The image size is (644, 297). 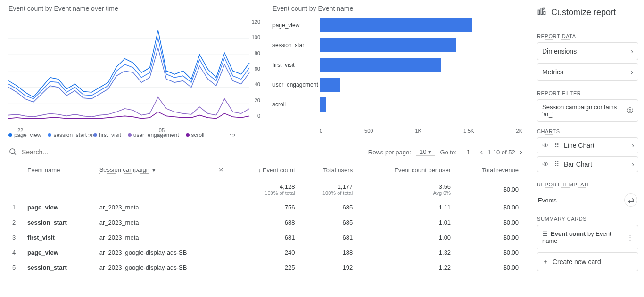 I want to click on col-revenue: Total revenue, so click(x=500, y=170).